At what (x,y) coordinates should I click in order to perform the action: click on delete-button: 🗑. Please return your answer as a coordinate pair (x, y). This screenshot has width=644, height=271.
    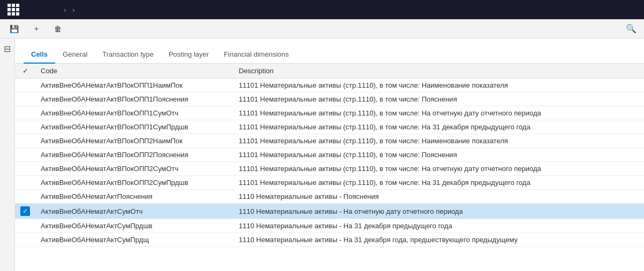
    Looking at the image, I should click on (59, 29).